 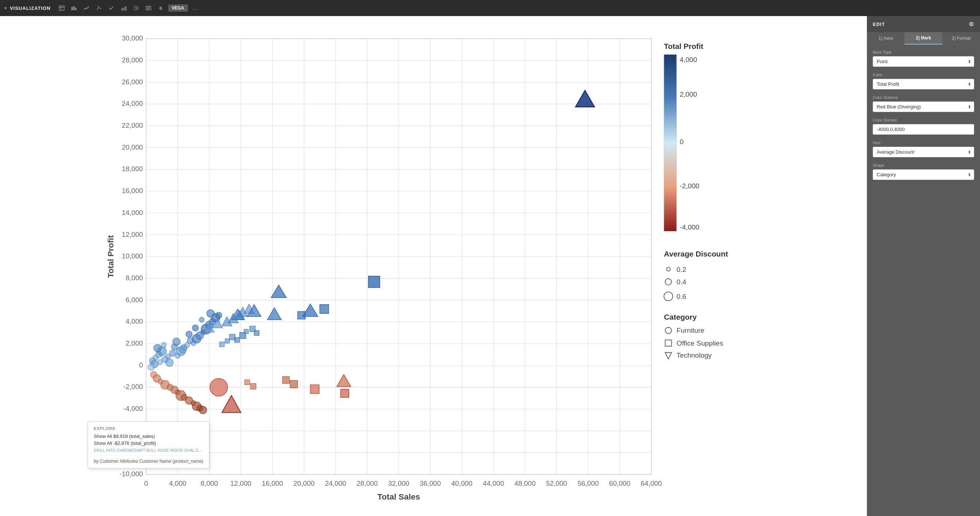 What do you see at coordinates (924, 107) in the screenshot?
I see `color-scheme-select: Red Blue (Diverging)` at bounding box center [924, 107].